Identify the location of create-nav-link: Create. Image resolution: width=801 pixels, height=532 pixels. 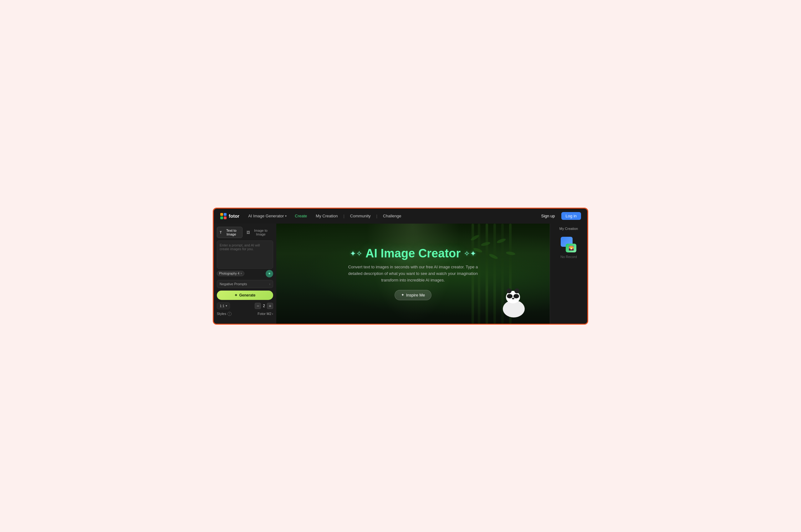
(301, 216).